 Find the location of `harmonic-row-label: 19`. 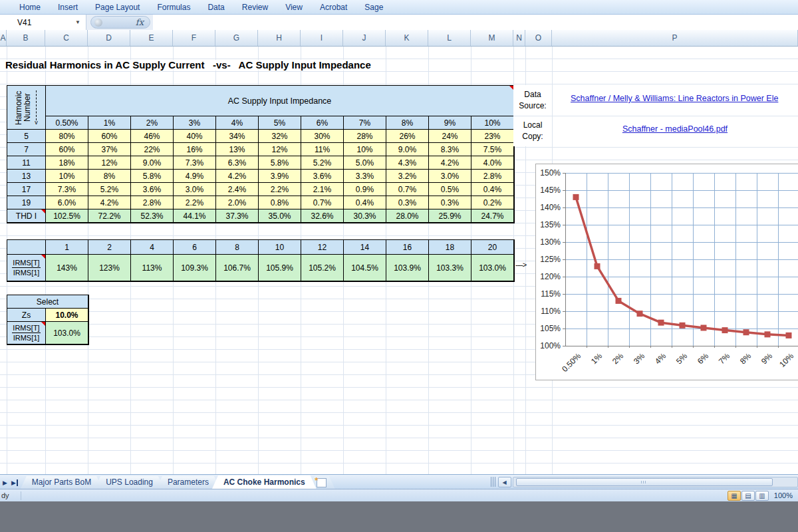

harmonic-row-label: 19 is located at coordinates (27, 203).